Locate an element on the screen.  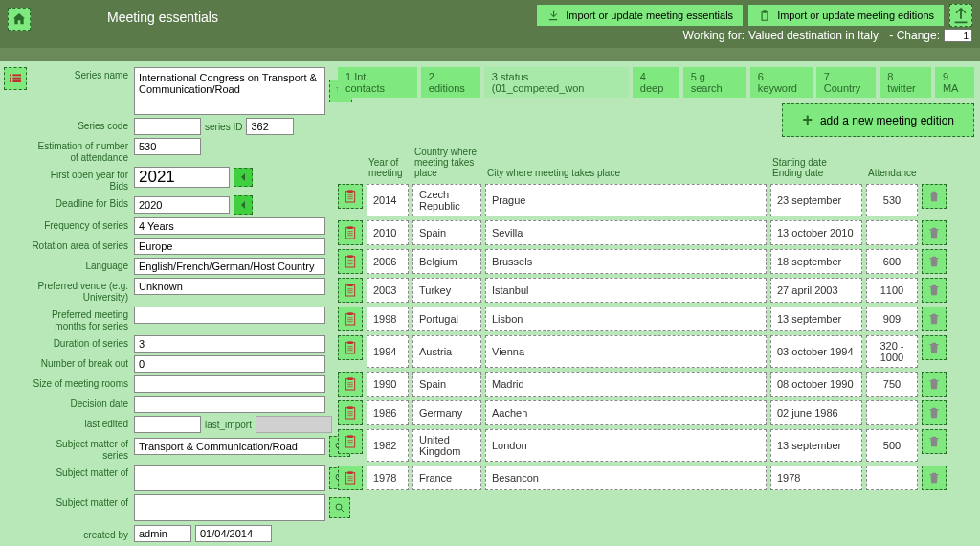
tab-7: 8 twitter is located at coordinates (905, 82).